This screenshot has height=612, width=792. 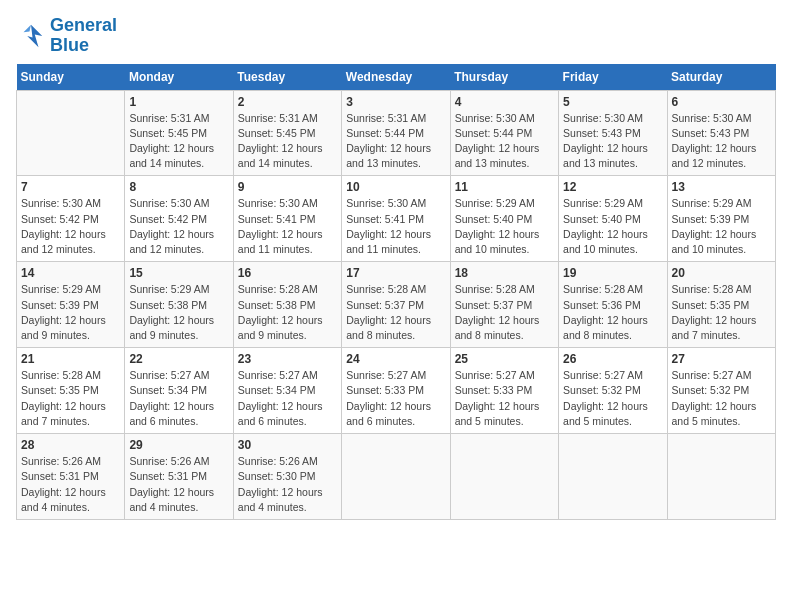 I want to click on day-number: 25, so click(x=504, y=359).